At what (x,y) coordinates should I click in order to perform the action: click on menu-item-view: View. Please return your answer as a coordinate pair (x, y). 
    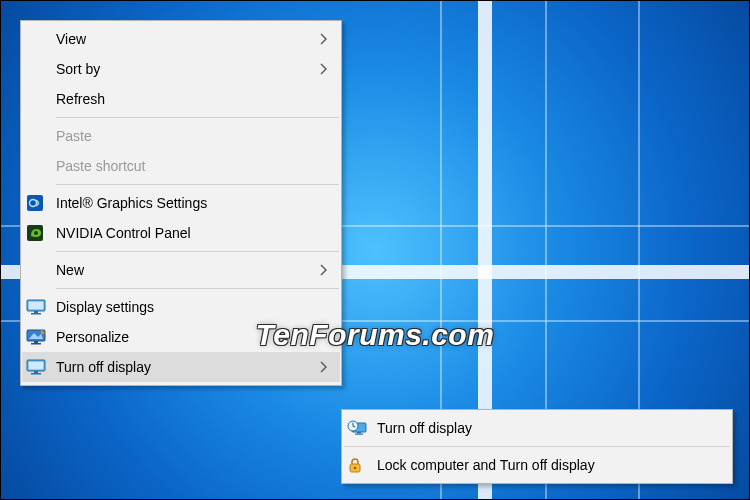
    Looking at the image, I should click on (181, 39).